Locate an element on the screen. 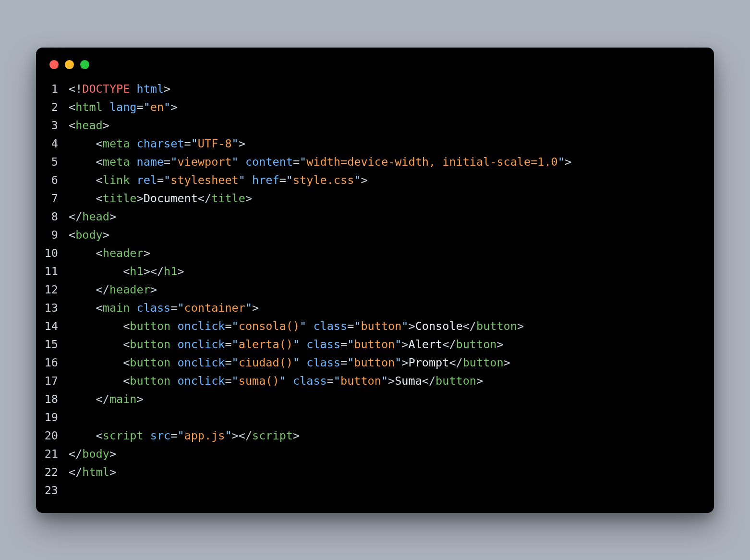  code-content: <body> is located at coordinates (89, 235).